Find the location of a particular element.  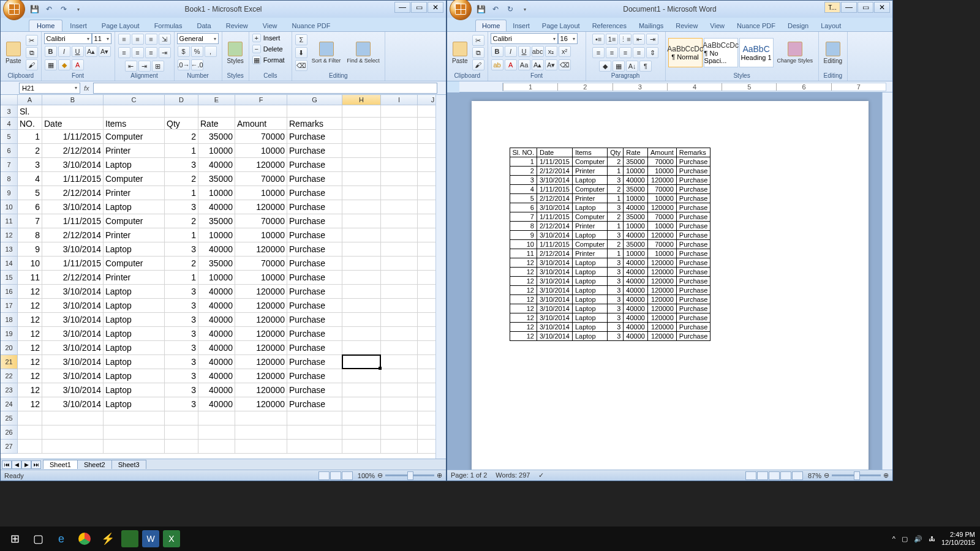

inc-decimal: .0→ is located at coordinates (184, 65).